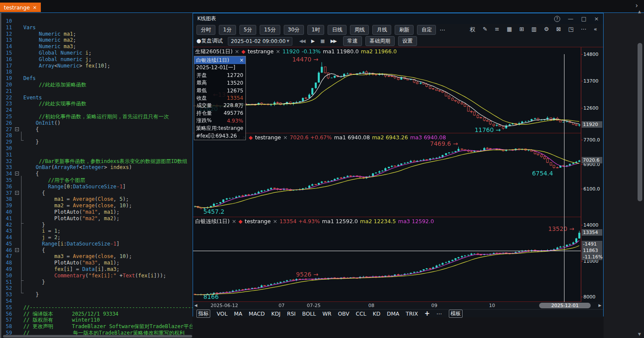 This screenshot has width=644, height=338. What do you see at coordinates (97, 250) in the screenshot?
I see `code-line: 46−{` at bounding box center [97, 250].